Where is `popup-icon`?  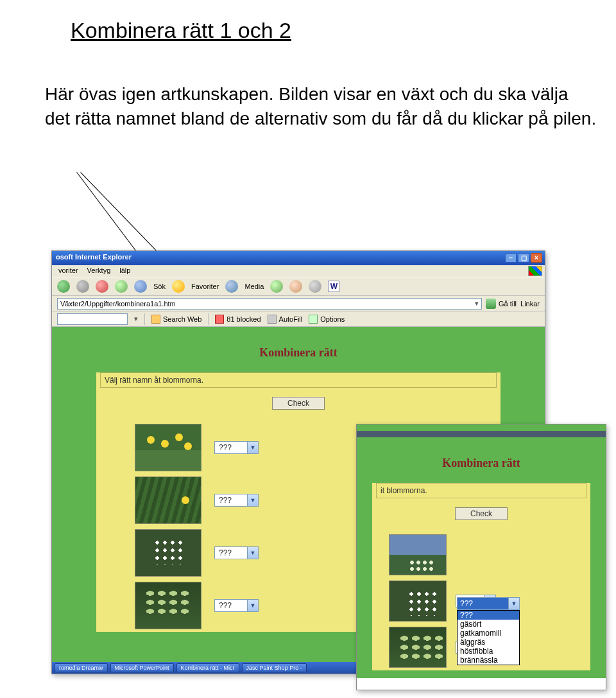 popup-icon is located at coordinates (219, 319).